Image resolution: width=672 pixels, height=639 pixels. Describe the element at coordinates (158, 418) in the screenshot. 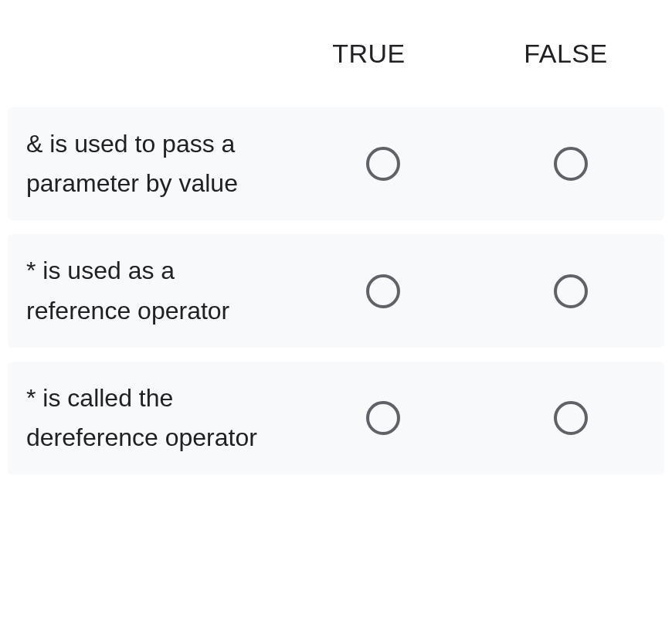

I see `question-text: * is called the dereference operator` at that location.